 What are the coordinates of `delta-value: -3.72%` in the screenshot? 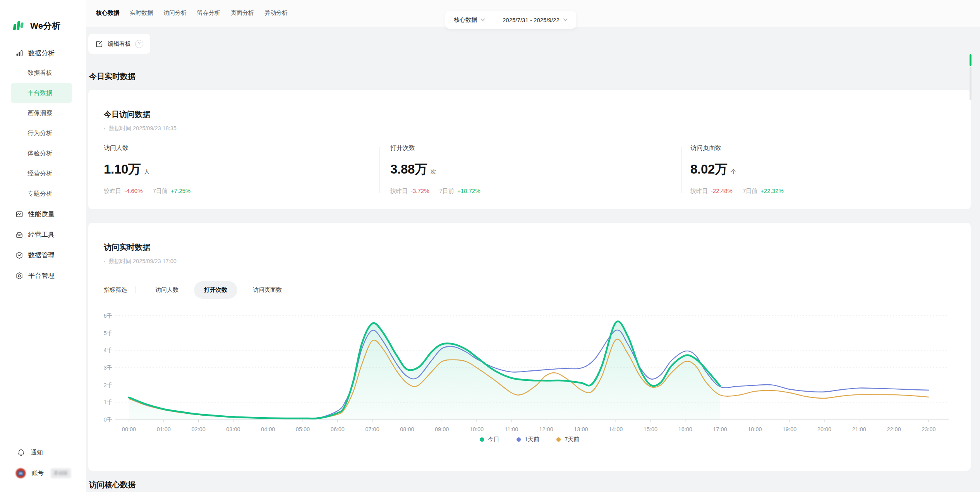 It's located at (420, 191).